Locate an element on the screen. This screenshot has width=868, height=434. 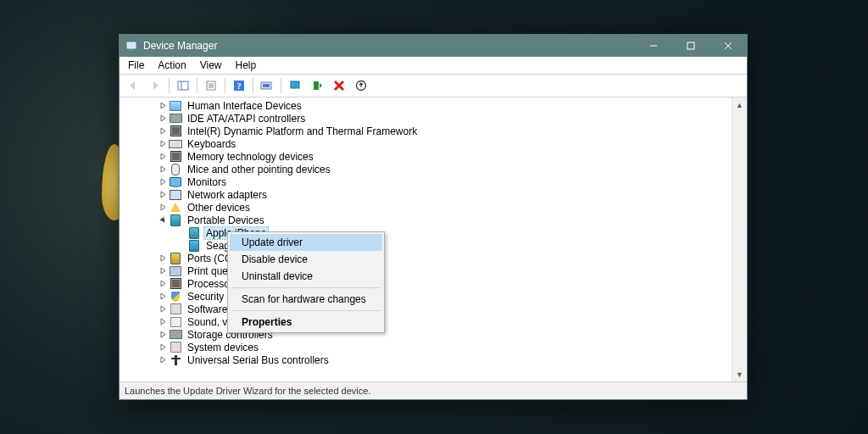
scan-hardware-button is located at coordinates (267, 86).